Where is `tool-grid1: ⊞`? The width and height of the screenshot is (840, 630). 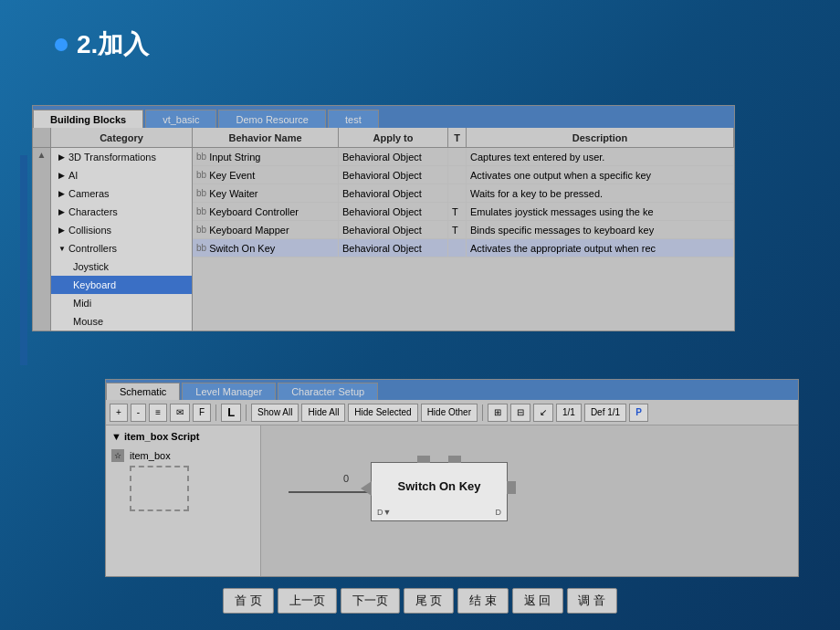 tool-grid1: ⊞ is located at coordinates (498, 413).